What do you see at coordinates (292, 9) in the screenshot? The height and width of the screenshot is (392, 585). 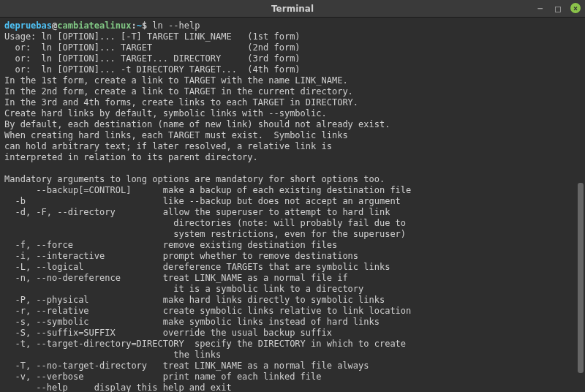 I see `window-title: Terminal` at bounding box center [292, 9].